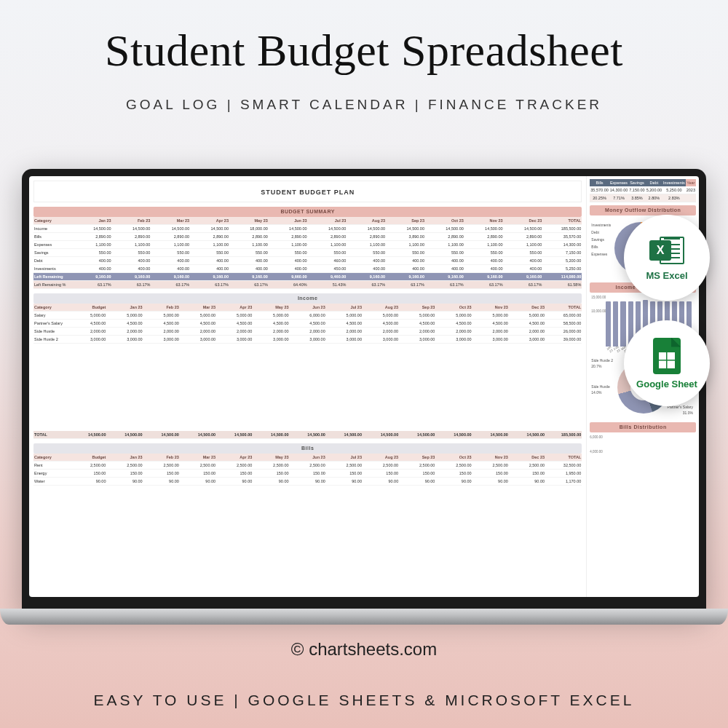  I want to click on credit-line: © chartsheets.com, so click(364, 649).